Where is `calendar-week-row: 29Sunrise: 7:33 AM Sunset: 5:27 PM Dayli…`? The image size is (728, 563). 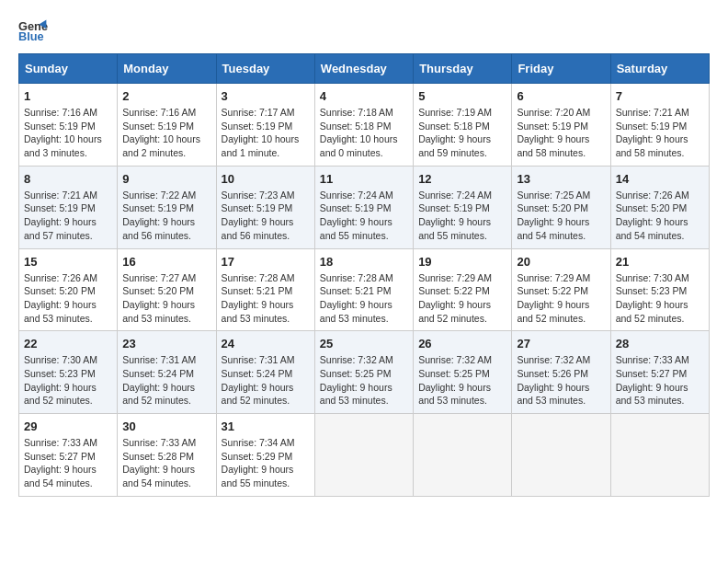 calendar-week-row: 29Sunrise: 7:33 AM Sunset: 5:27 PM Dayli… is located at coordinates (364, 455).